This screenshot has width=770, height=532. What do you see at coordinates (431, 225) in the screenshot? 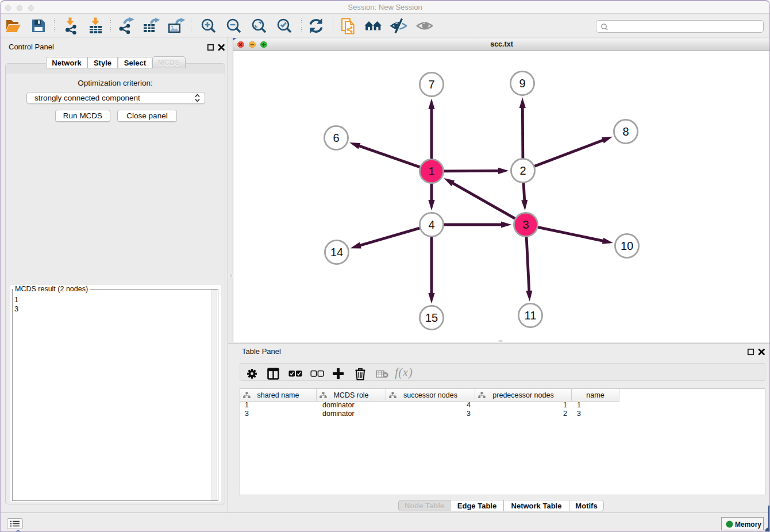
I see `svg-text: 4` at bounding box center [431, 225].